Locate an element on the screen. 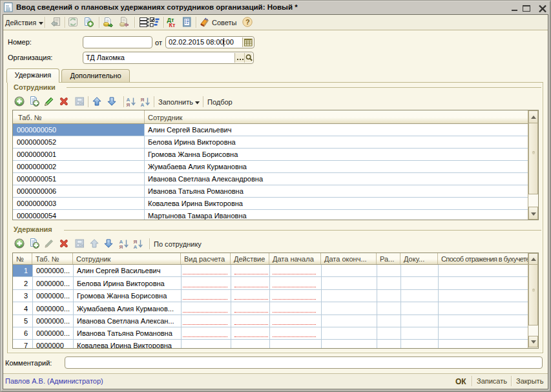  svg-text: Кт is located at coordinates (172, 25).